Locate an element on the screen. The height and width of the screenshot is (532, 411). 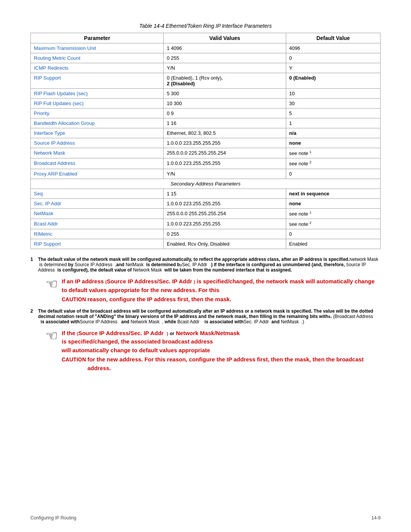
table-row: Maximum Transmission Unit1 40964096 is located at coordinates (206, 48).